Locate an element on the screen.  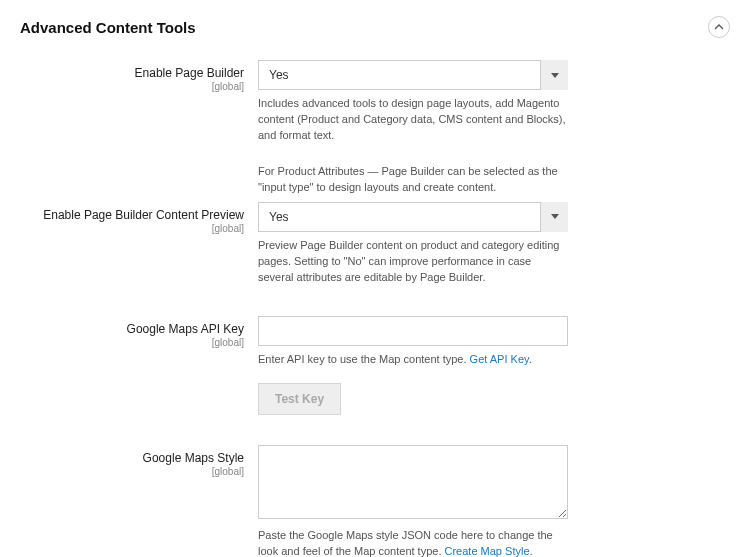
get-api-key-link: Get API Key is located at coordinates (500, 359).